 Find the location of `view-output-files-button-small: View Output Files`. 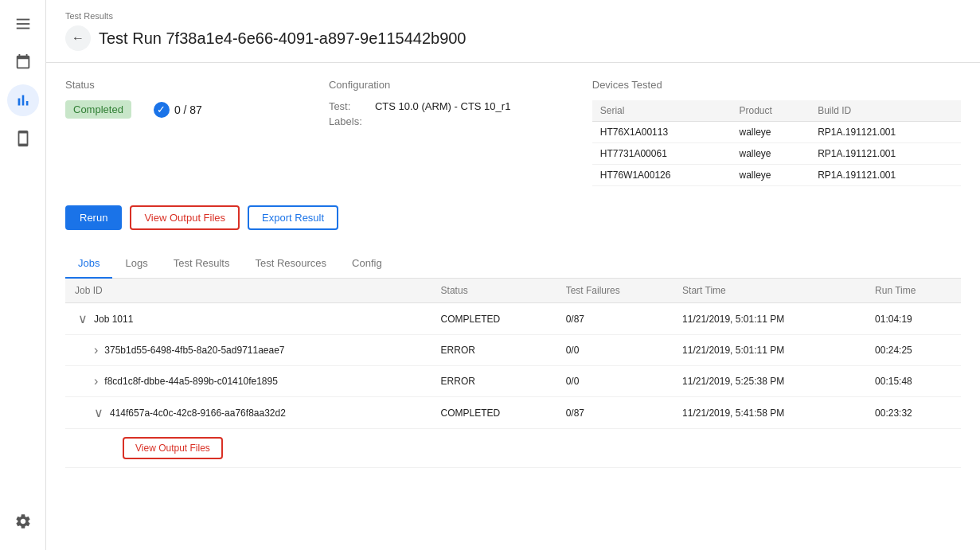

view-output-files-button-small: View Output Files is located at coordinates (173, 448).